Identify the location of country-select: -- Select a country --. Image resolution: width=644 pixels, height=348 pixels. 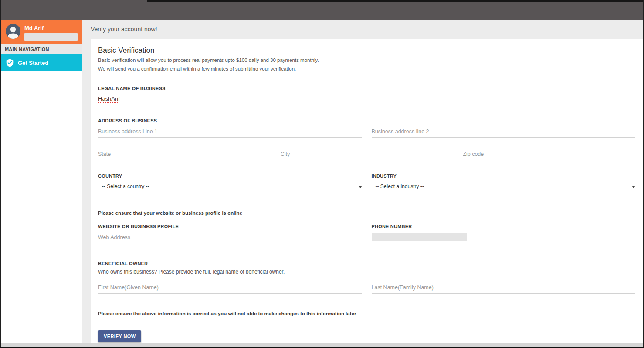
(230, 186).